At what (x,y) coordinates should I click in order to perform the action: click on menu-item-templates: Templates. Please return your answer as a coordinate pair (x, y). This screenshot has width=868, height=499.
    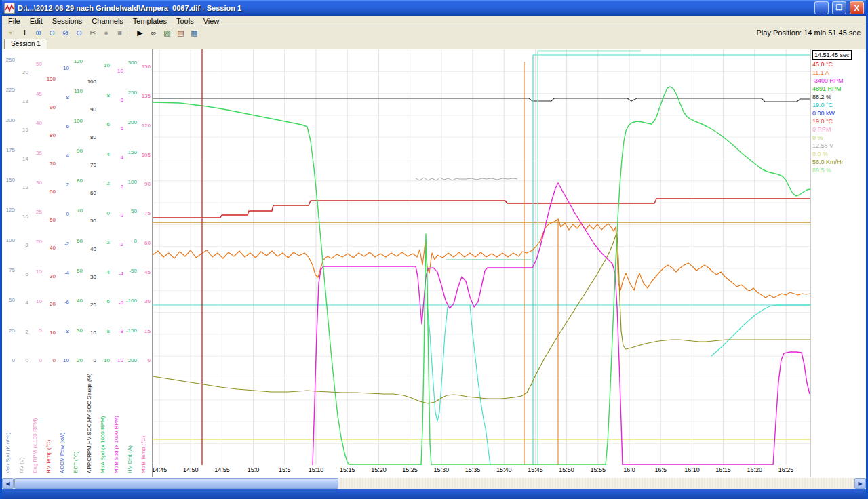
    Looking at the image, I should click on (150, 21).